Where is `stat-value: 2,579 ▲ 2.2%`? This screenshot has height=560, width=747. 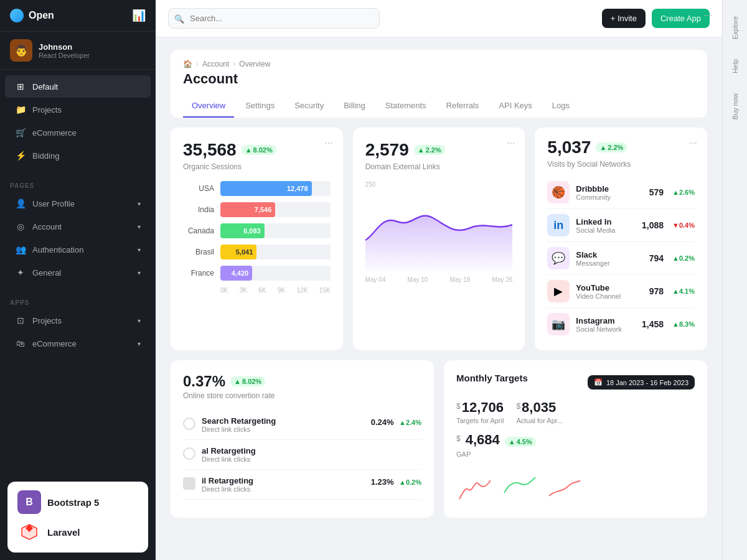
stat-value: 2,579 ▲ 2.2% is located at coordinates (439, 150).